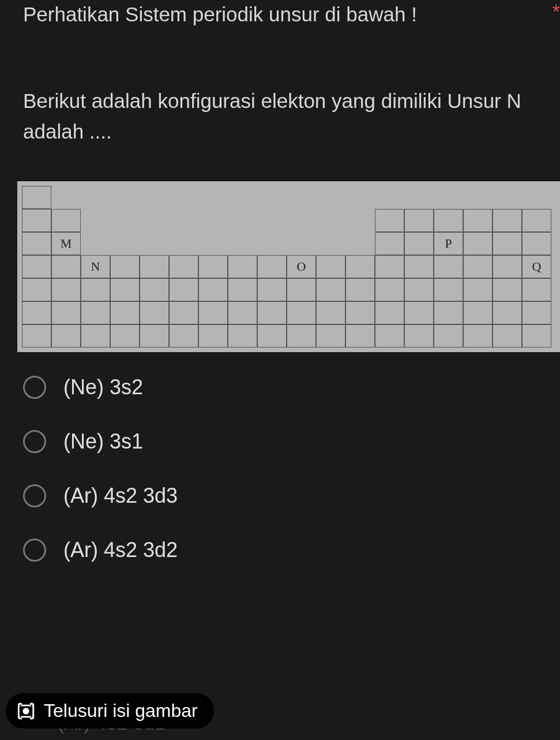 The width and height of the screenshot is (560, 740). I want to click on option-3: (Ar) 4s2 3d3, so click(280, 496).